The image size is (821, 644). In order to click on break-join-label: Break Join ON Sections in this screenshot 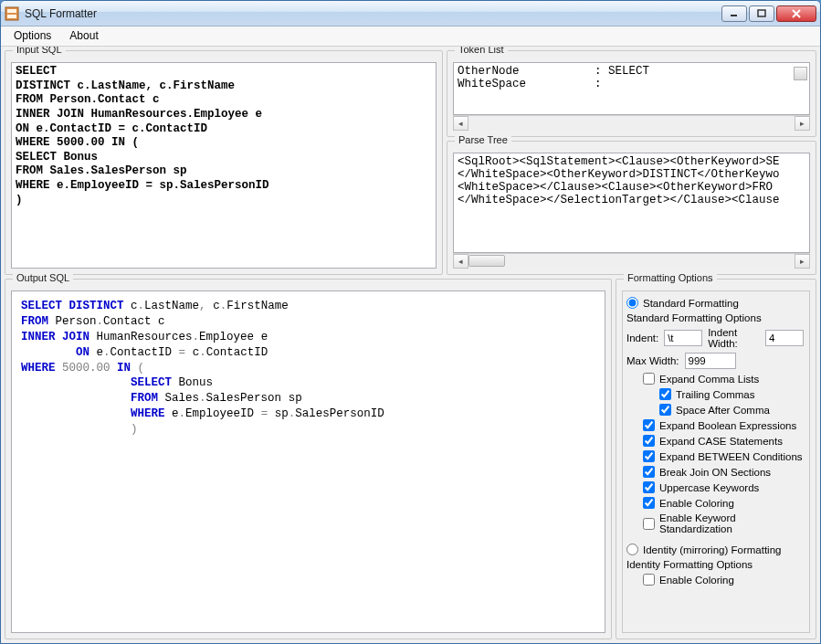, I will do `click(715, 472)`.